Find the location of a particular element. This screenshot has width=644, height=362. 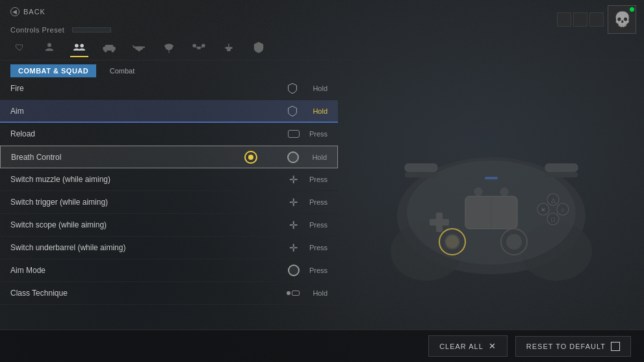

control-name-switch-underbarrel: Switch underbarrel (while aiming) is located at coordinates (130, 248).